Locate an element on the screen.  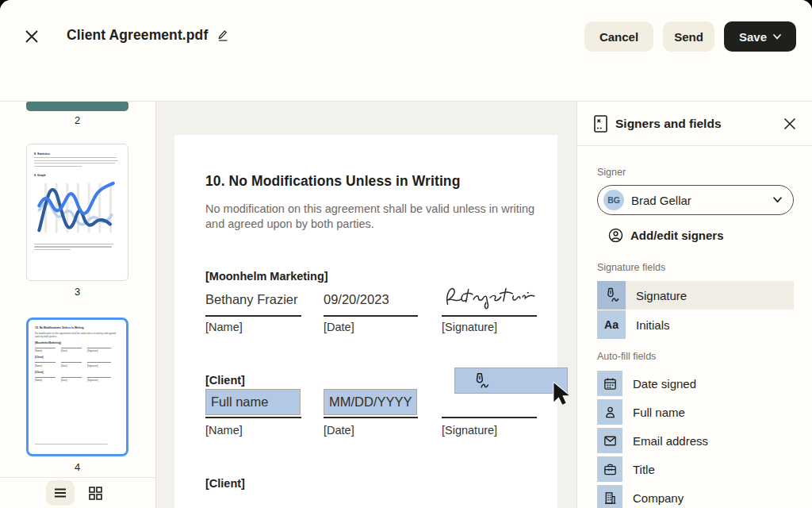
page-title: Client Agreement.pdf is located at coordinates (137, 35).